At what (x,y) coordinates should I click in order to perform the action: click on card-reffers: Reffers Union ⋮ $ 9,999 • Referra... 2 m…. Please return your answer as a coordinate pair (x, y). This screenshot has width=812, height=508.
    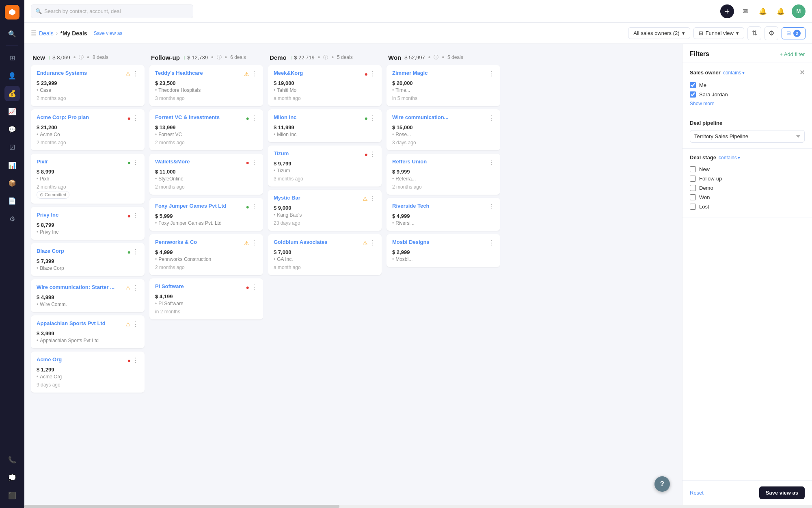
    Looking at the image, I should click on (443, 174).